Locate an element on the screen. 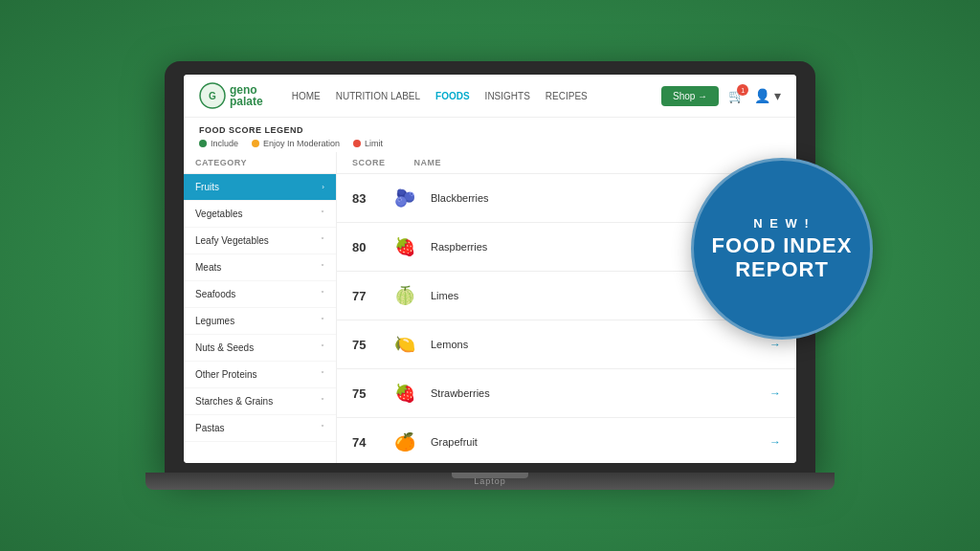  badge-new-label: N E W ! is located at coordinates (782, 224).